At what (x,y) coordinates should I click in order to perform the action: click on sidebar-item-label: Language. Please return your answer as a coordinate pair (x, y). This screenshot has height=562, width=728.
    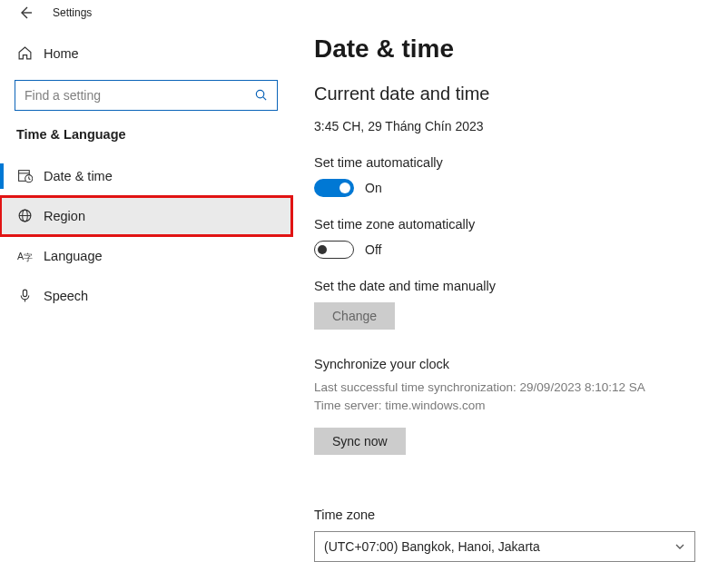
    Looking at the image, I should click on (73, 256).